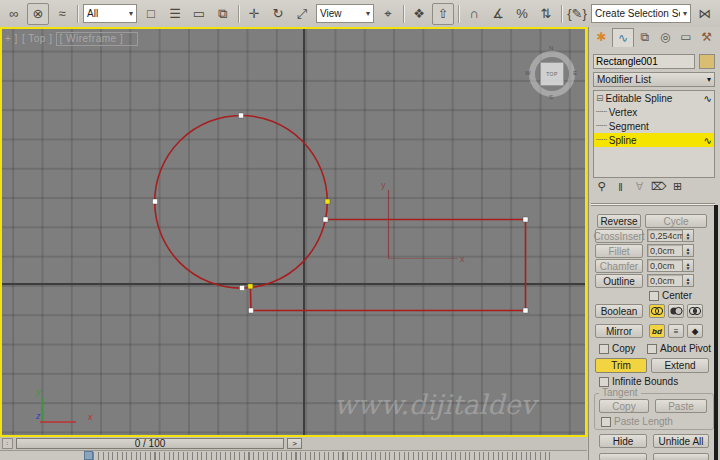 The width and height of the screenshot is (720, 460). I want to click on stack-item-spline: ┄┄Spline∿, so click(654, 140).